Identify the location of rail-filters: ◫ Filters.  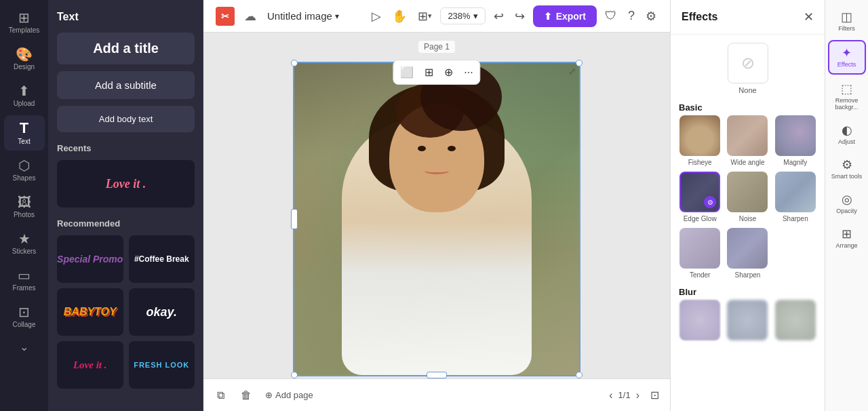
(847, 22).